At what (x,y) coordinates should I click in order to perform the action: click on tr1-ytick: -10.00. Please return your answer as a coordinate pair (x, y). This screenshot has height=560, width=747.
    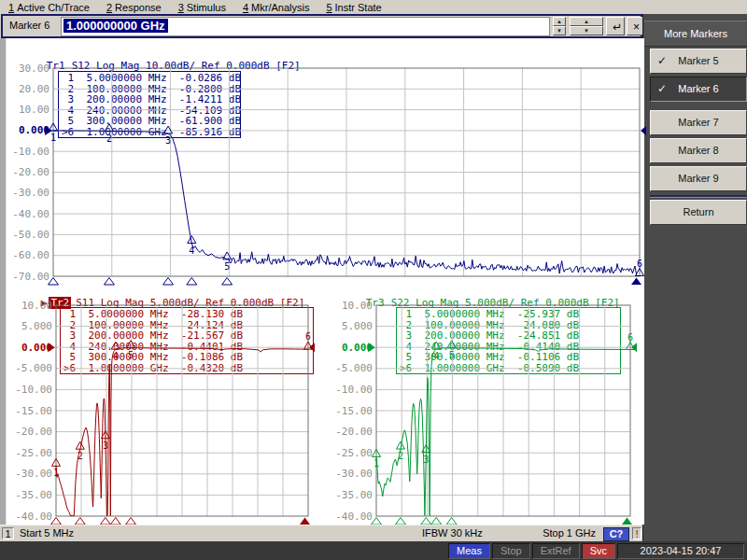
    Looking at the image, I should click on (31, 151).